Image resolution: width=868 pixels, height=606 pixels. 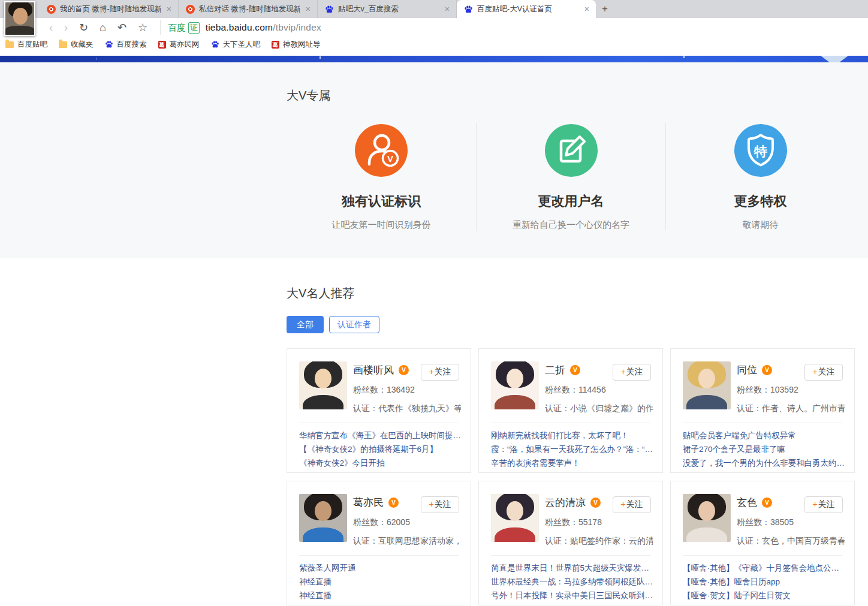 What do you see at coordinates (747, 502) in the screenshot?
I see `user-name: 玄色` at bounding box center [747, 502].